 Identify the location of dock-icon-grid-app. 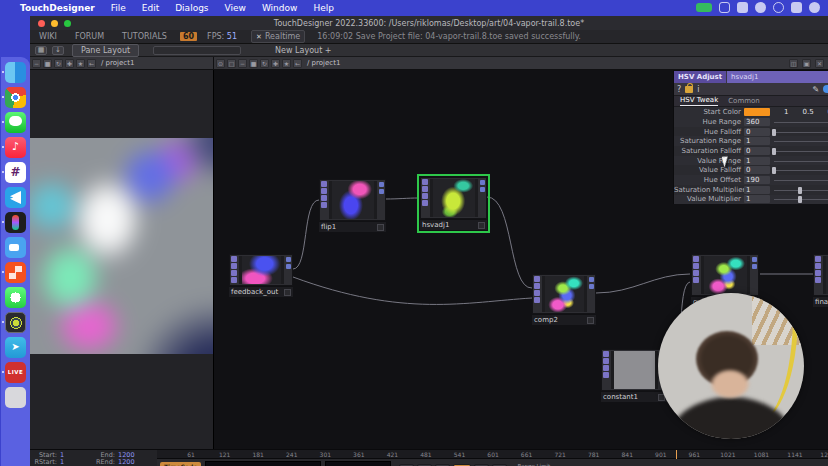
(16, 272).